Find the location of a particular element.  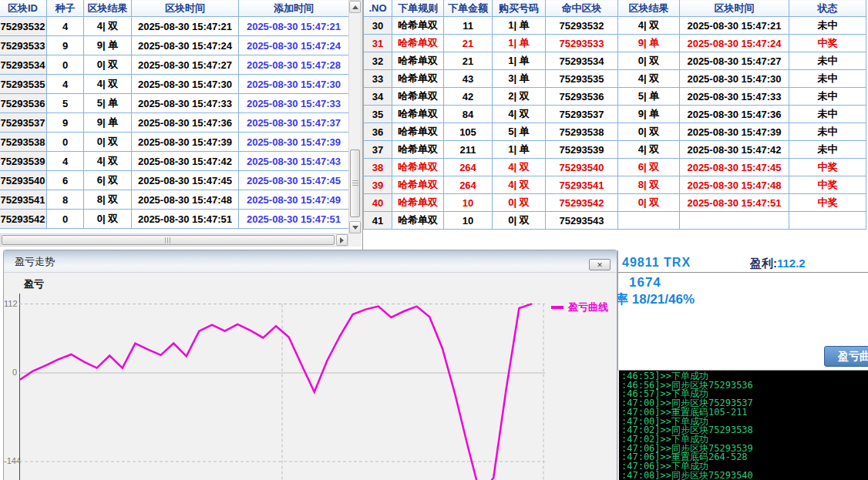

vertical-scrollbar is located at coordinates (355, 117).